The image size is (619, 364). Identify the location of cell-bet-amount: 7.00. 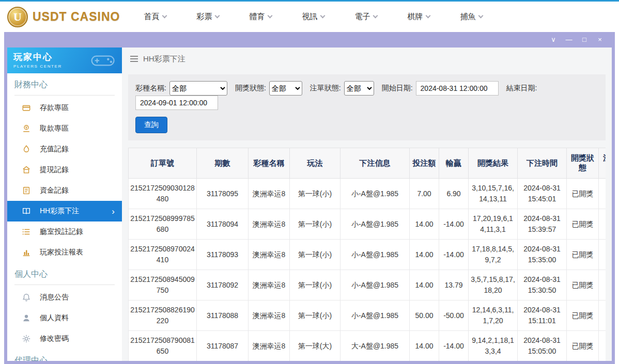
(425, 194).